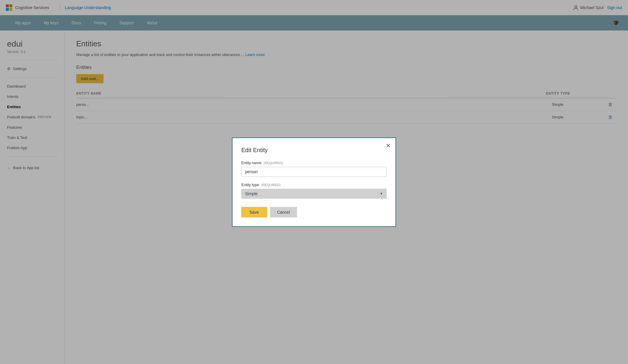  Describe the element at coordinates (314, 172) in the screenshot. I see `entity-name-input` at that location.